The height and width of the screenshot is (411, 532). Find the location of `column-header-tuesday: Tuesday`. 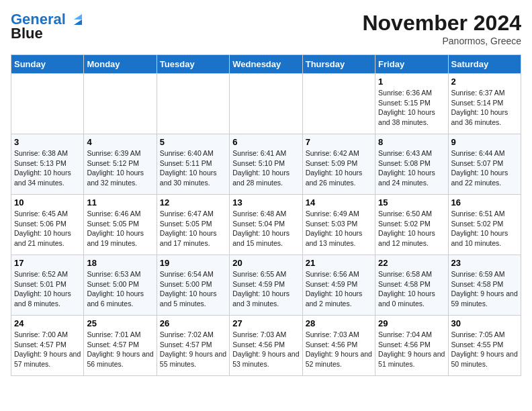

column-header-tuesday: Tuesday is located at coordinates (193, 64).